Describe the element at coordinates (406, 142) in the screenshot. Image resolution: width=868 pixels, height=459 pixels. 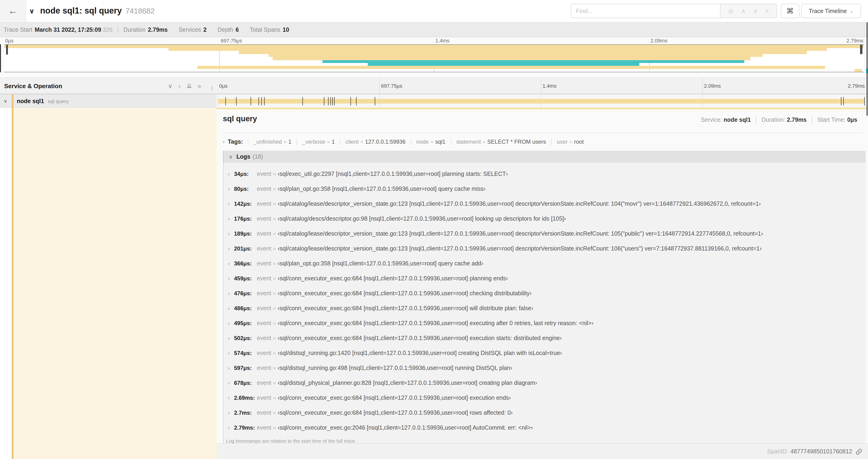
I see `tags-row: › Tags: _unfinished=1_verbose=1client=12…` at that location.